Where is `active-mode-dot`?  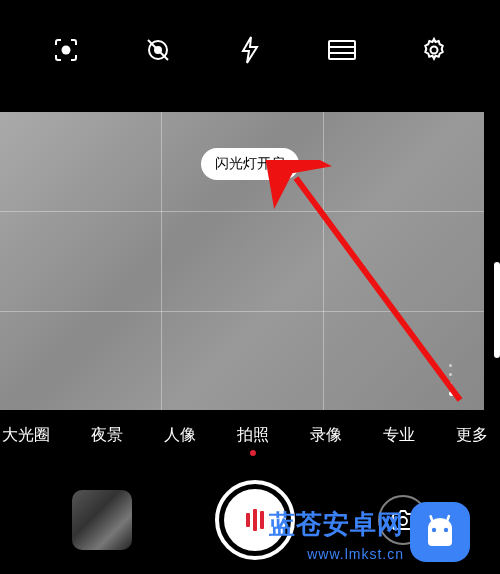
active-mode-dot is located at coordinates (253, 453).